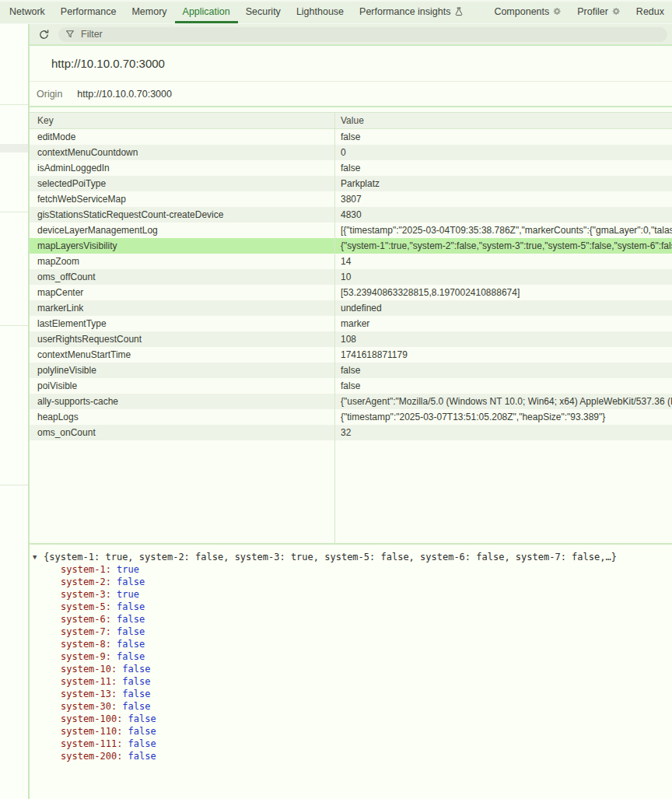 This screenshot has width=672, height=799. I want to click on preview-entry-key: system-6:, so click(86, 619).